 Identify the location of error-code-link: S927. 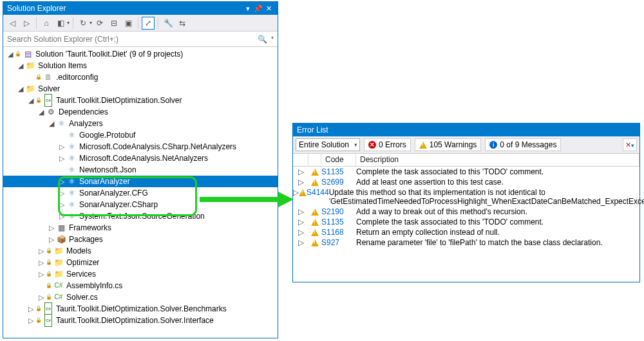
(339, 243).